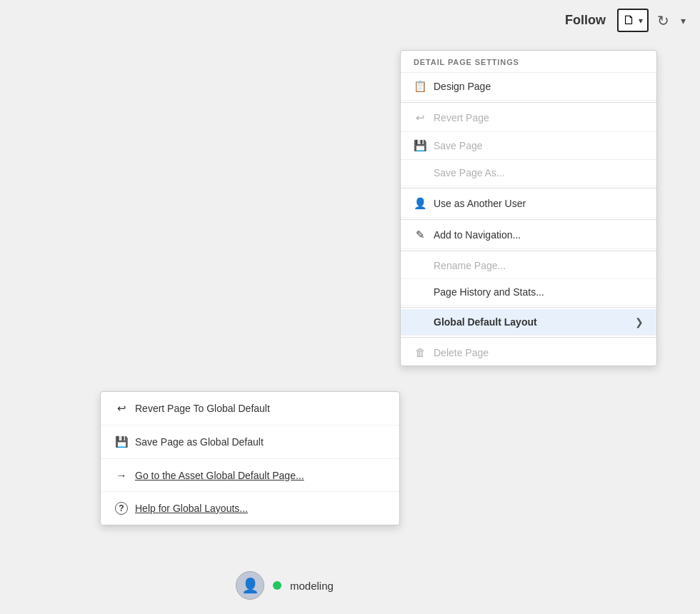 This screenshot has width=700, height=614. Describe the element at coordinates (461, 118) in the screenshot. I see `revert-page-label: Revert Page` at that location.